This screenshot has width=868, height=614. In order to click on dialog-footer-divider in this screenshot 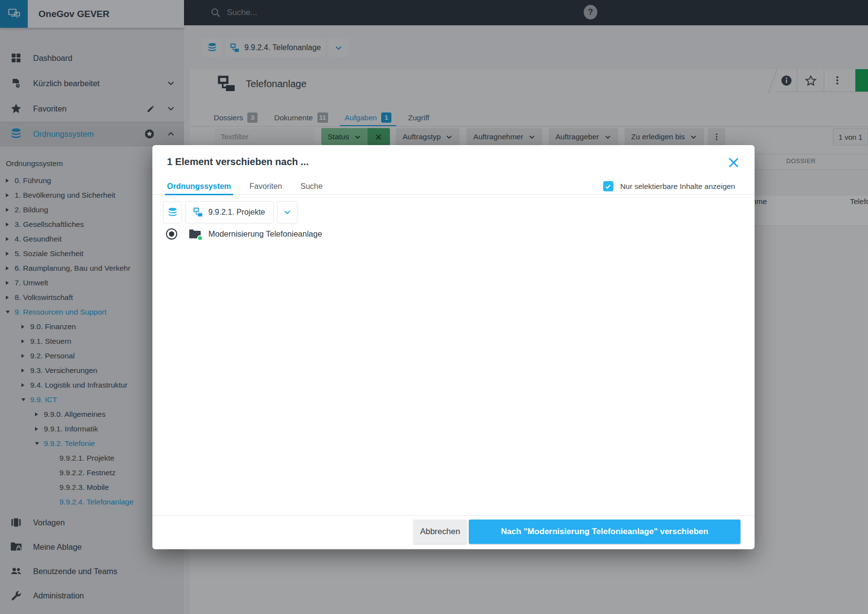, I will do `click(454, 515)`.